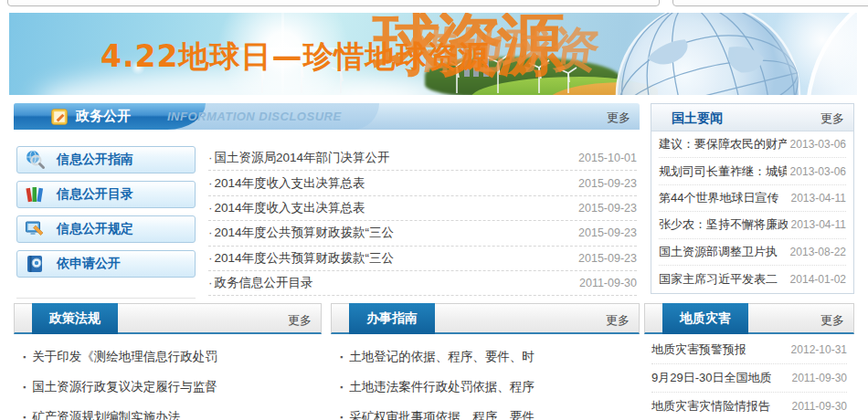 Image resolution: width=868 pixels, height=420 pixels. What do you see at coordinates (770, 4) in the screenshot?
I see `top-nav-box-right` at bounding box center [770, 4].